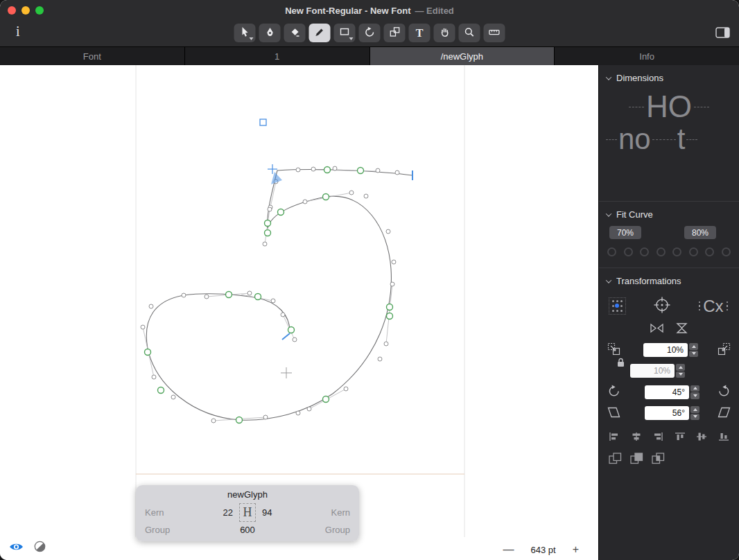  What do you see at coordinates (370, 33) in the screenshot?
I see `rotate-tool` at bounding box center [370, 33].